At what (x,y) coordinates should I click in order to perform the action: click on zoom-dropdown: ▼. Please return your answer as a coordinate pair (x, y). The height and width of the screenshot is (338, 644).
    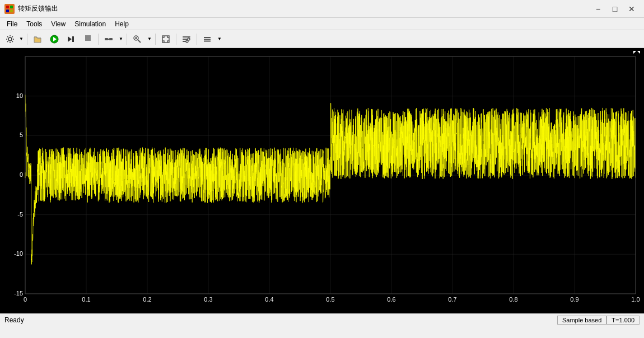
    Looking at the image, I should click on (150, 39).